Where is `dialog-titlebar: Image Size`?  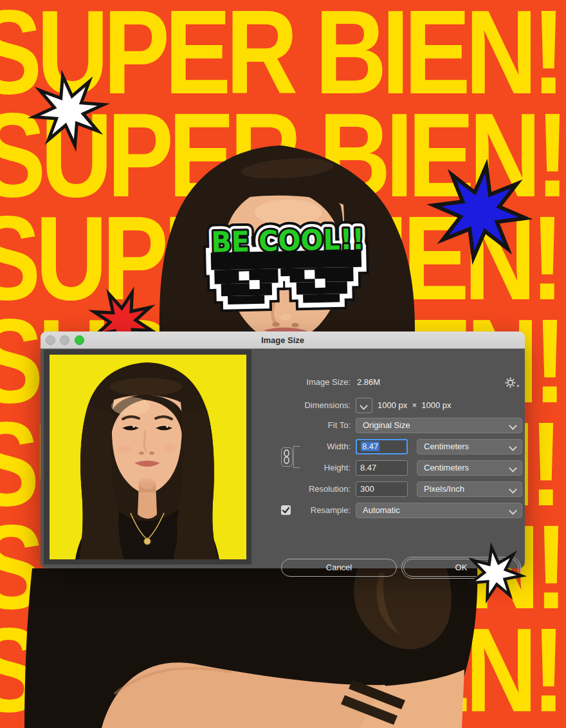 dialog-titlebar: Image Size is located at coordinates (283, 340).